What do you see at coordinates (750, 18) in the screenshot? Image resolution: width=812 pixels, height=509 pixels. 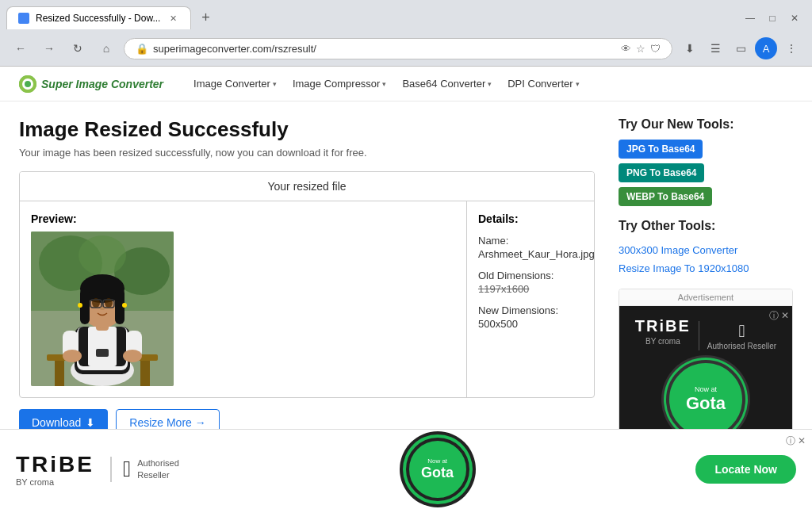 I see `minimize-icon: —` at bounding box center [750, 18].